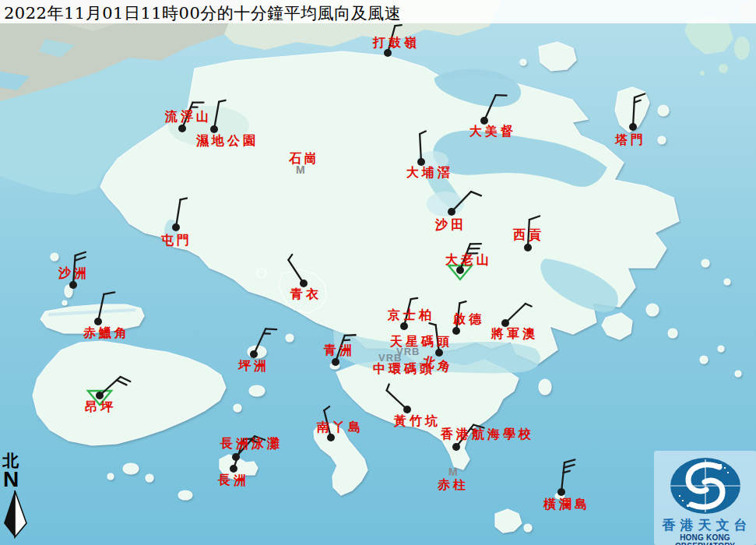 This screenshot has width=756, height=545. I want to click on hko-emblem-icon, so click(705, 486).